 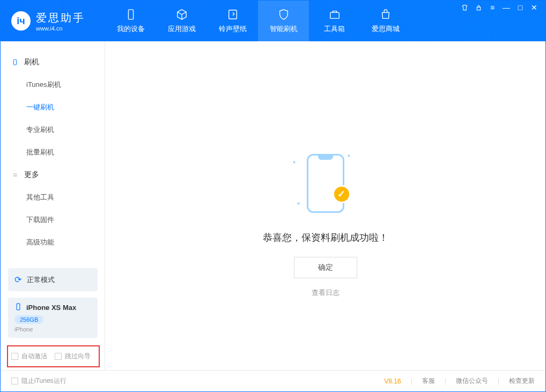 I want to click on sync-icon: ⟳, so click(x=18, y=280).